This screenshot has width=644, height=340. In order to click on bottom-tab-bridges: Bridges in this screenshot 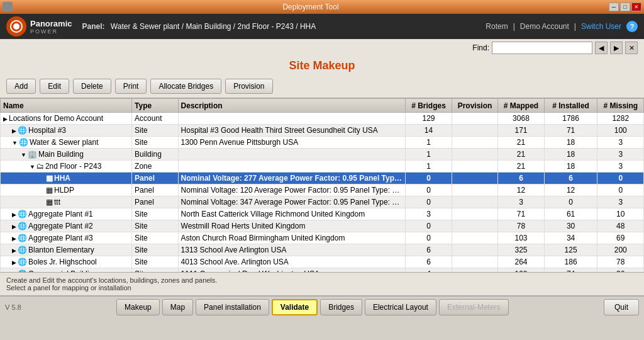, I will do `click(341, 307)`.